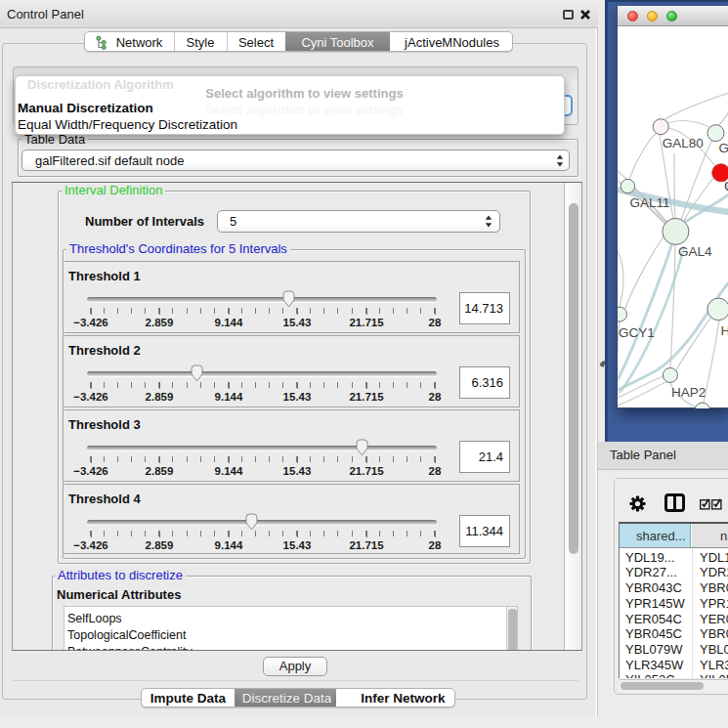  I want to click on svg-text: GAL80, so click(683, 143).